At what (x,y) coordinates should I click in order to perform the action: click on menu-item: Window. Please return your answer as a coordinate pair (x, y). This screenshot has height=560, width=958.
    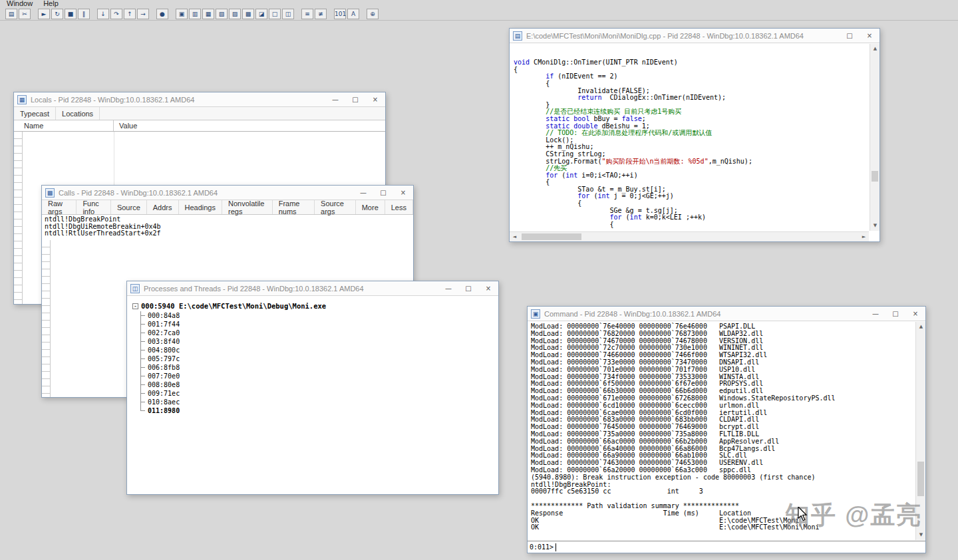
    Looking at the image, I should click on (20, 4).